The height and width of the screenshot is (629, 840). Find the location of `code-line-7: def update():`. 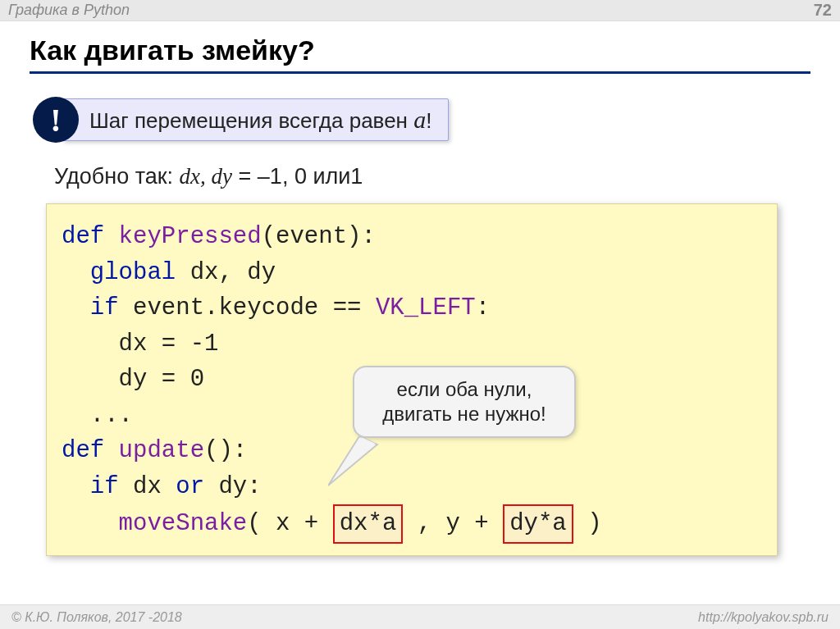

code-line-7: def update(): is located at coordinates (413, 451).